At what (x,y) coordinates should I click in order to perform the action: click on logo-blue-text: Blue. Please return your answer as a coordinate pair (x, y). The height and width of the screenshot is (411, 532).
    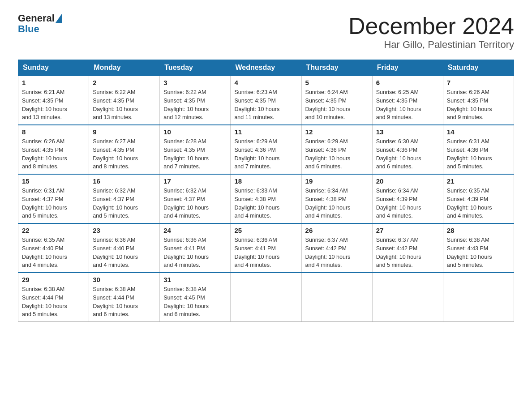
    Looking at the image, I should click on (29, 29).